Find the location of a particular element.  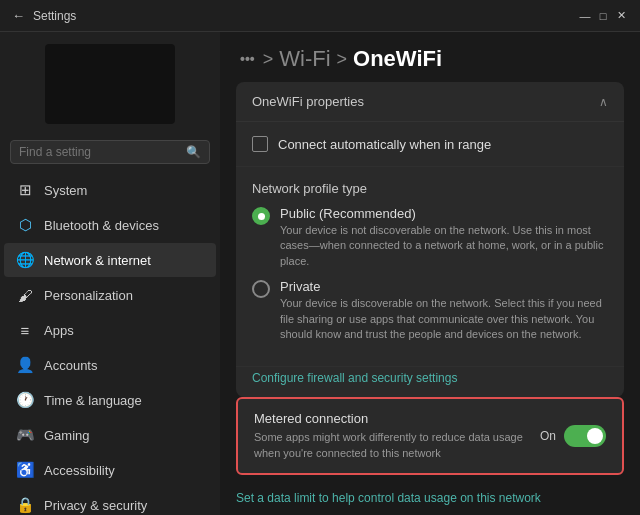

sidebar-item-label: Personalization is located at coordinates (88, 296).